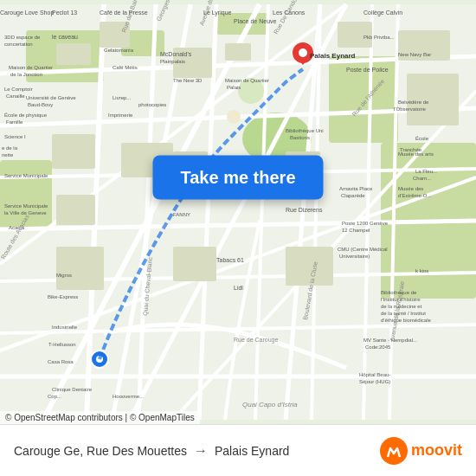 The image size is (476, 476). What do you see at coordinates (289, 12) in the screenshot?
I see `svg-text: Les Canons` at bounding box center [289, 12].